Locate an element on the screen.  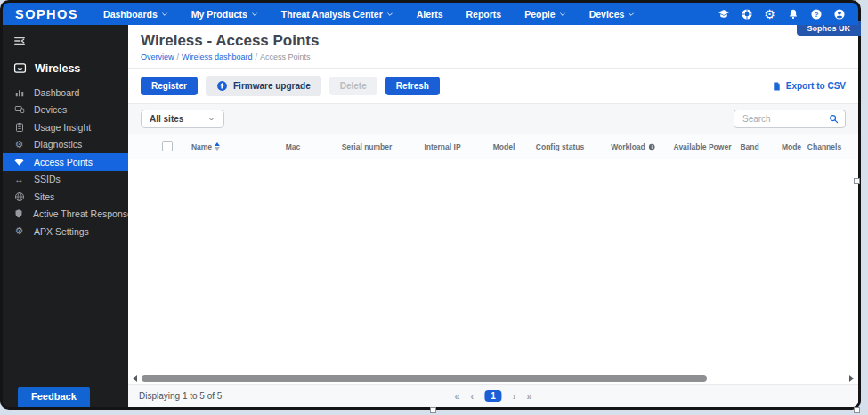
search-input is located at coordinates (785, 119).